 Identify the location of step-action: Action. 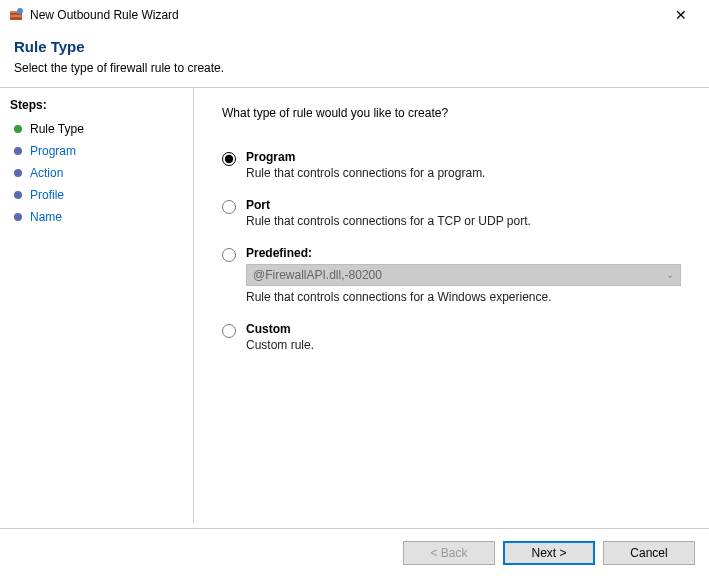
(96, 173).